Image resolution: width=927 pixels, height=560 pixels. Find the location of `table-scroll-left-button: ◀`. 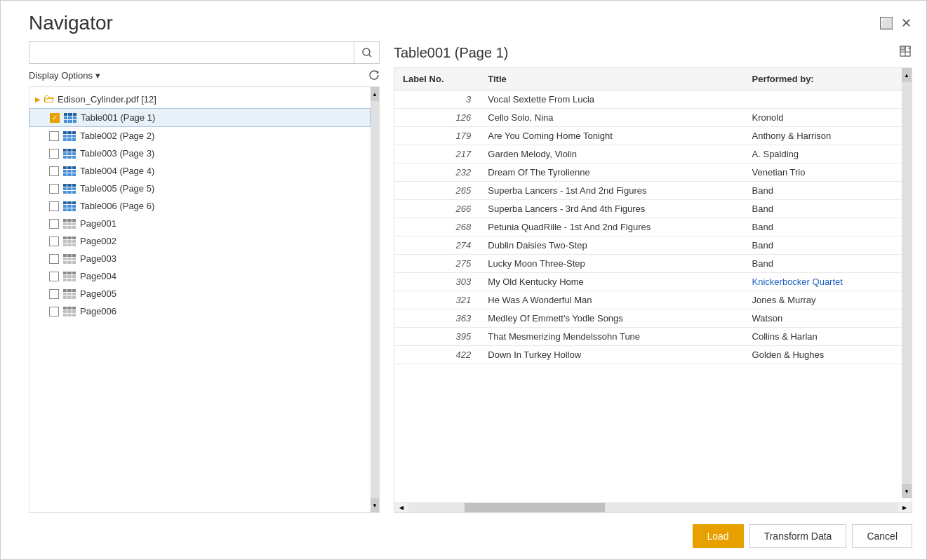

table-scroll-left-button: ◀ is located at coordinates (401, 508).